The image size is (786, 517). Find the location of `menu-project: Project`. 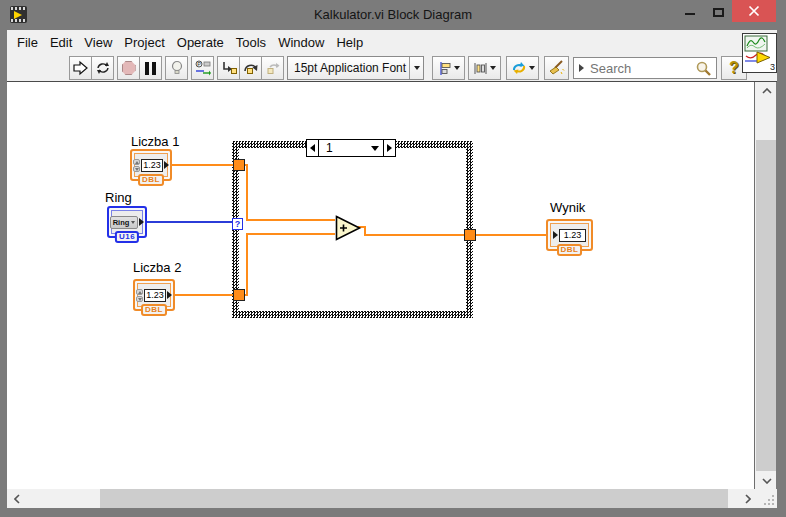

menu-project: Project is located at coordinates (144, 42).